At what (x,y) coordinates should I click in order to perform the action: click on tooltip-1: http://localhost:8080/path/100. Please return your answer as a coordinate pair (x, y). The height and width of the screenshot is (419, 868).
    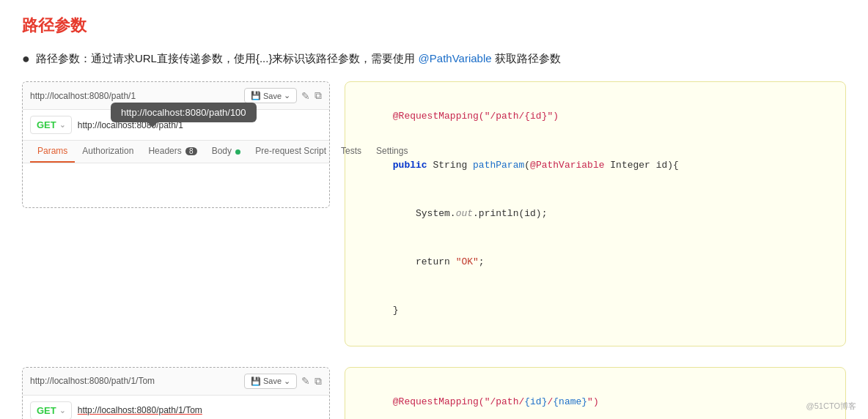
    Looking at the image, I should click on (183, 113).